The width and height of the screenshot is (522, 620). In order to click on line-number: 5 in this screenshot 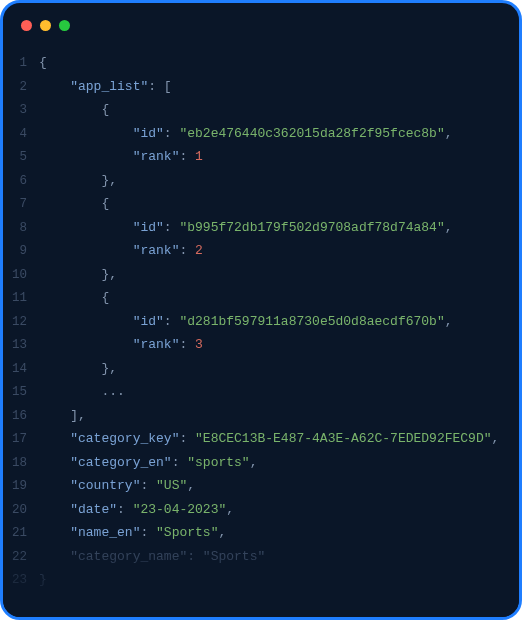, I will do `click(21, 158)`.